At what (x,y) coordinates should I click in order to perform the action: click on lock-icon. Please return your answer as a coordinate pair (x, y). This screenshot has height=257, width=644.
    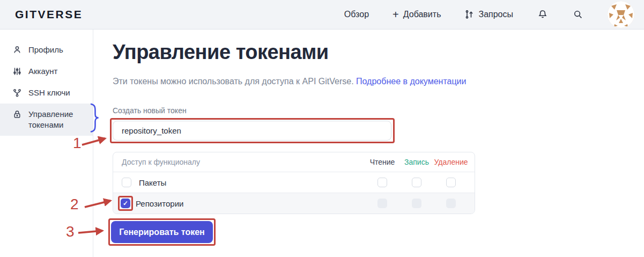
    Looking at the image, I should click on (17, 114).